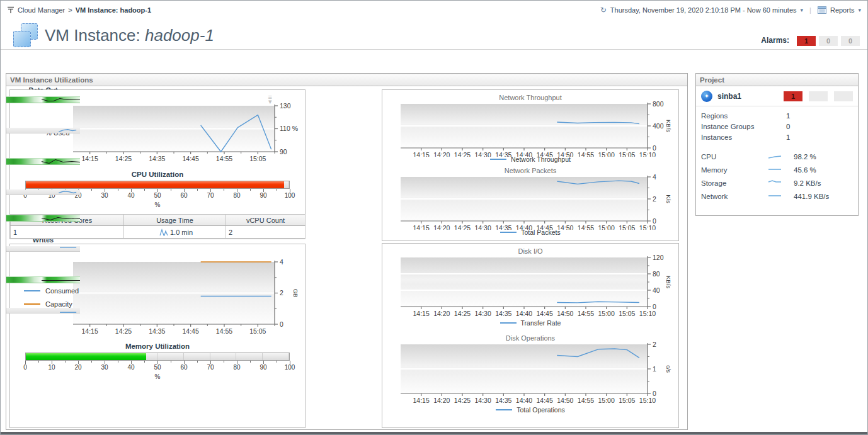 The image size is (868, 435). I want to click on title-separator, so click(434, 49).